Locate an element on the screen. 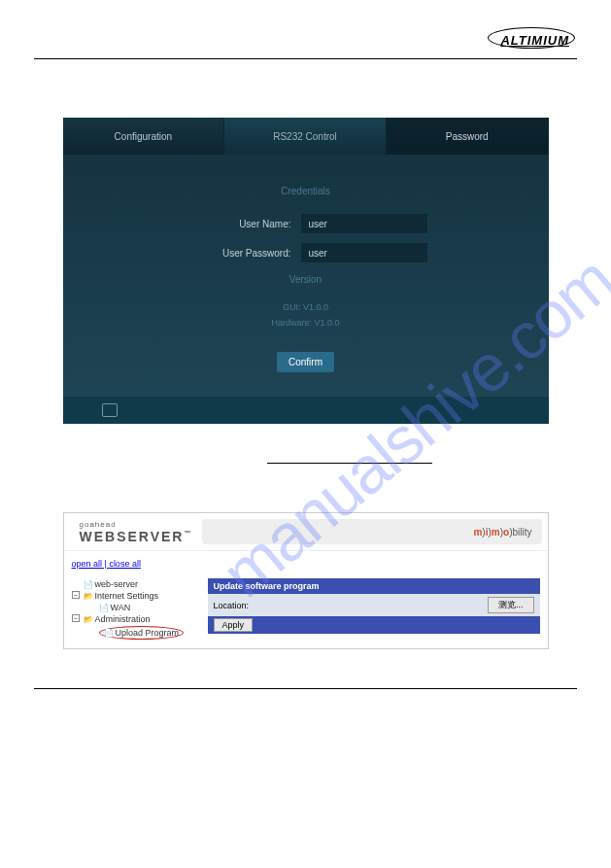  page-header: ALTIMIUM is located at coordinates (305, 40).